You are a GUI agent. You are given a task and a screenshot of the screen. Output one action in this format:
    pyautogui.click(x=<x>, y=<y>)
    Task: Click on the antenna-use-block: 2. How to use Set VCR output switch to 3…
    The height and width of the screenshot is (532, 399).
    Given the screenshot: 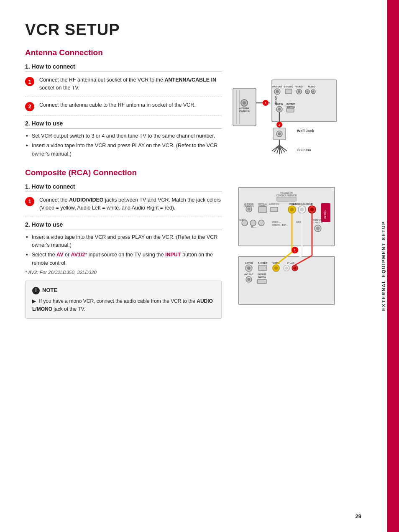 What is the action you would take?
    pyautogui.click(x=123, y=139)
    